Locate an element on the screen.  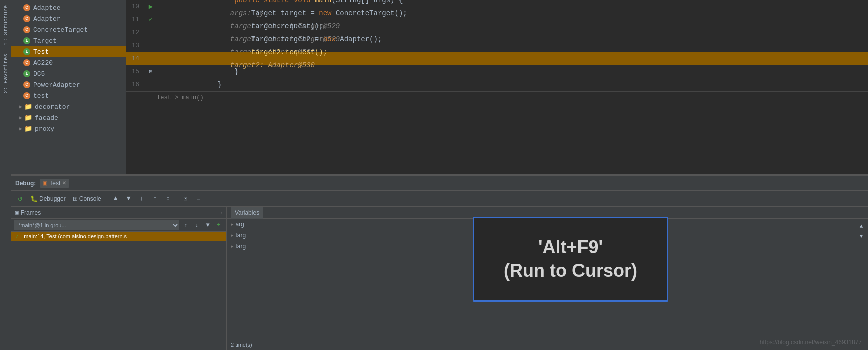
vtab-favorites: 2: Favorites is located at coordinates (6, 73).